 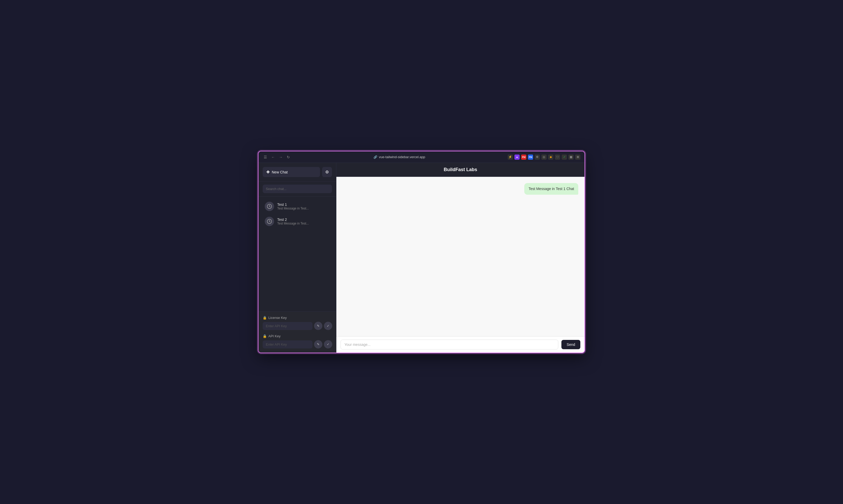 I want to click on confirm-api-key-button: ✓, so click(x=328, y=344).